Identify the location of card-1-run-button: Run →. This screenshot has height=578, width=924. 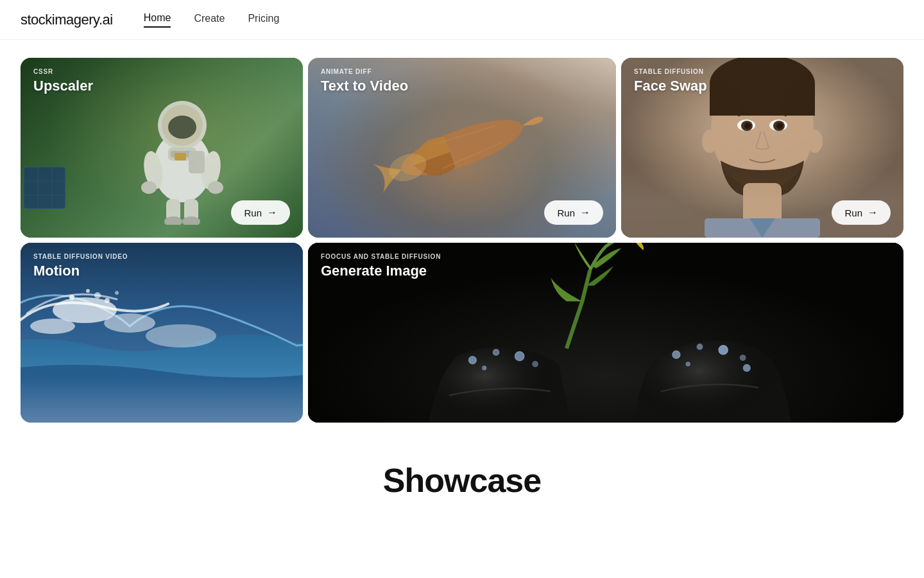
(261, 213).